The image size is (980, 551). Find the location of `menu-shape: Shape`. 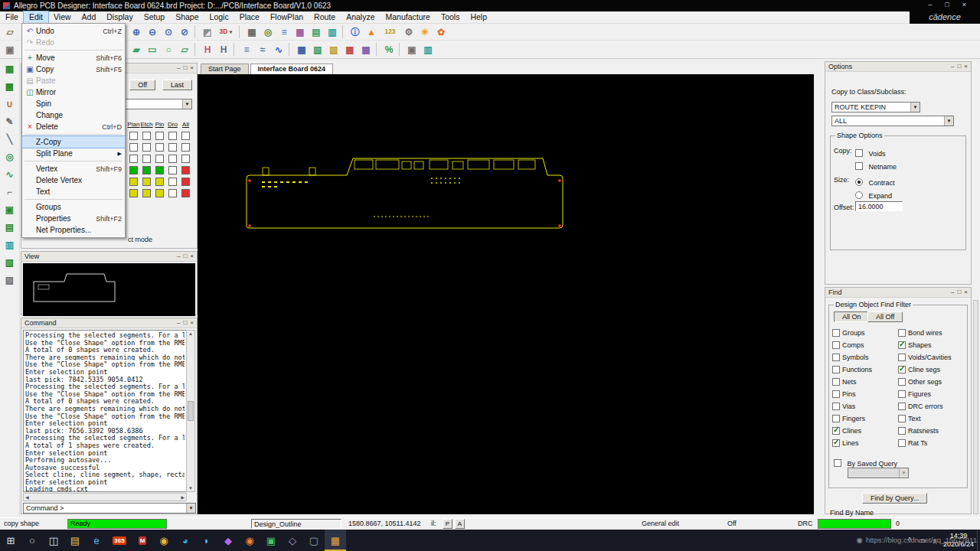

menu-shape: Shape is located at coordinates (187, 17).